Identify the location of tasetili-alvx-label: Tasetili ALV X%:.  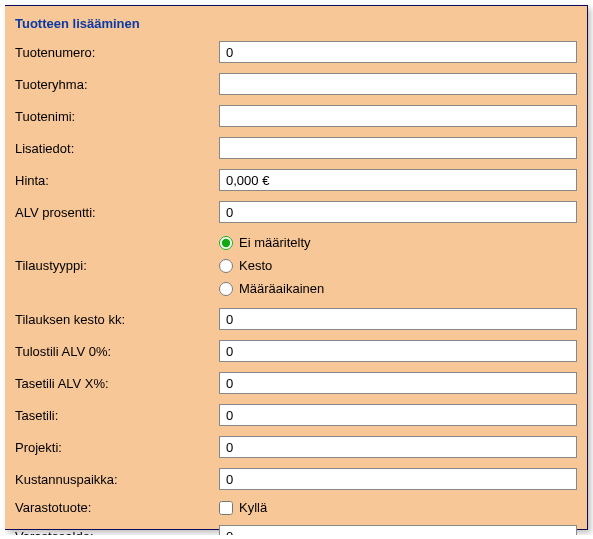
(115, 384).